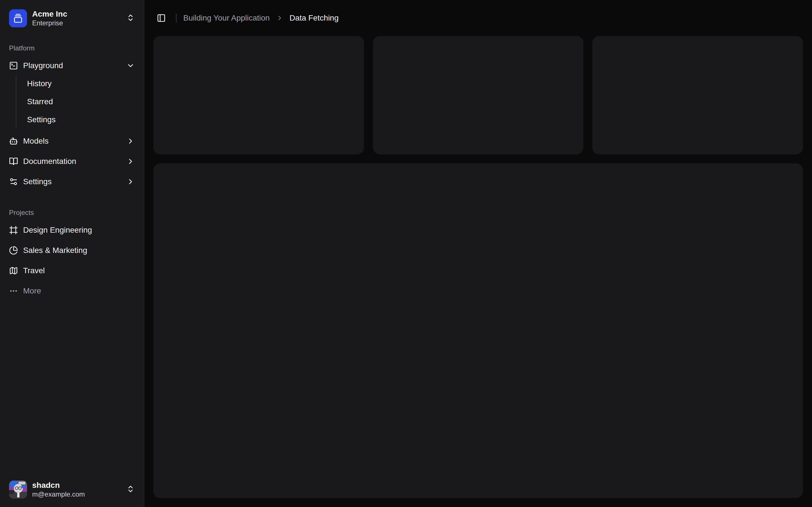 Image resolution: width=812 pixels, height=507 pixels. Describe the element at coordinates (18, 18) in the screenshot. I see `gallery-vertical-end-icon` at that location.